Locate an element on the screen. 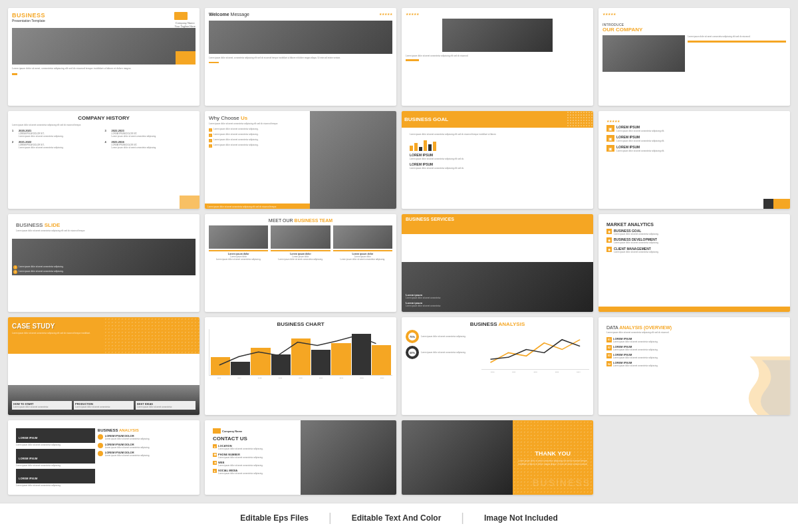  slide-11: BUSINESS SERVICES Lorem ipsum Lorem ipsu… is located at coordinates (497, 263).